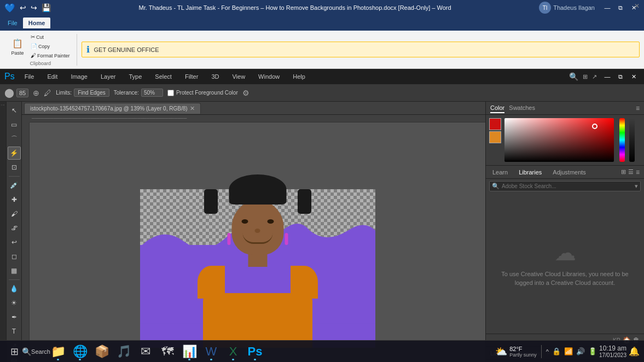  Describe the element at coordinates (193, 108) in the screenshot. I see `canvas-tab-close: ✕` at that location.